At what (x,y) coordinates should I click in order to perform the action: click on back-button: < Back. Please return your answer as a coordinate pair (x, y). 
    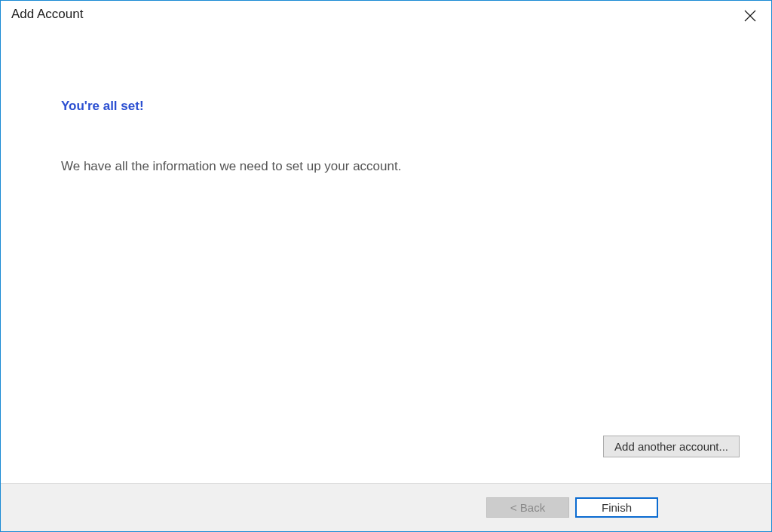
    Looking at the image, I should click on (528, 508).